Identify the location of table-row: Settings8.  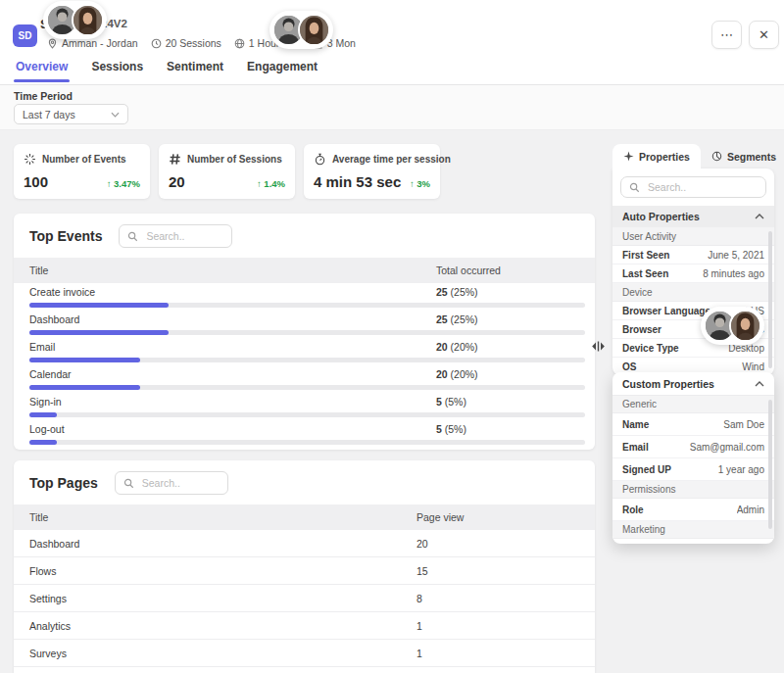
(304, 599).